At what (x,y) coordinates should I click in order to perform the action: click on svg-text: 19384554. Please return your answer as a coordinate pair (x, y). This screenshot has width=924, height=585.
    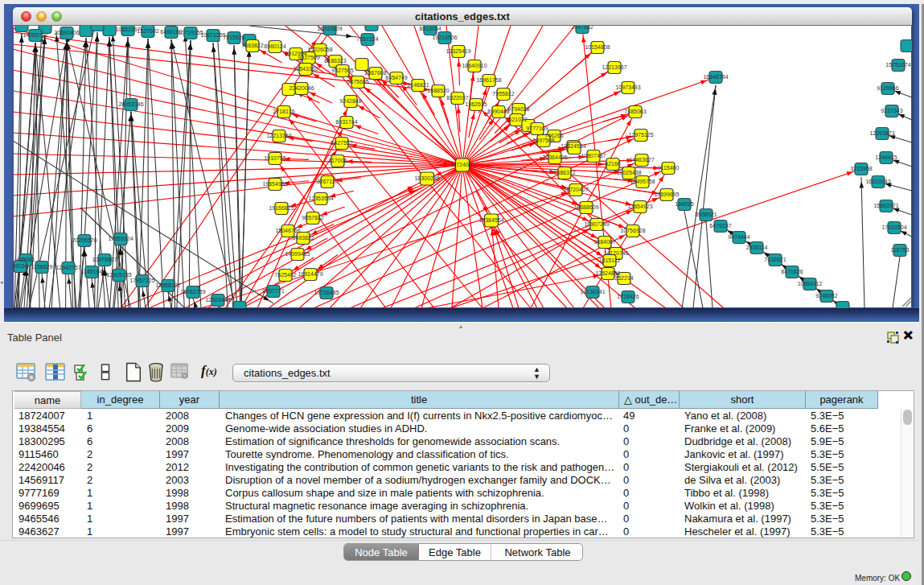
    Looking at the image, I should click on (491, 220).